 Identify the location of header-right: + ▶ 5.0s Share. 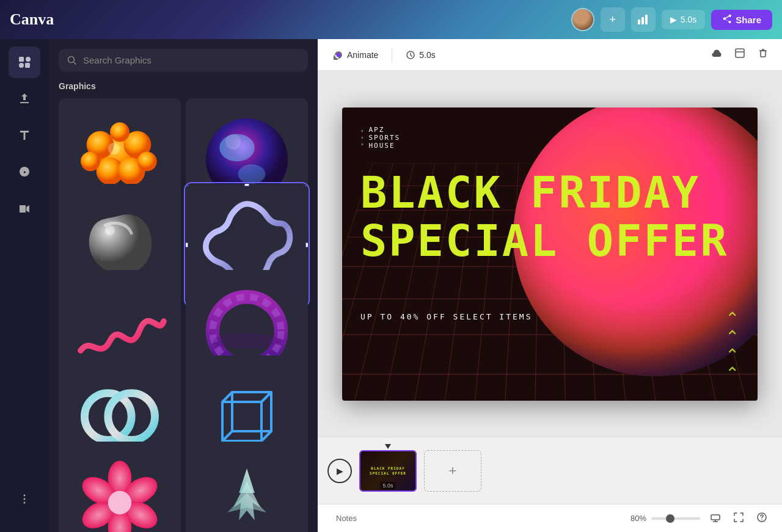
(672, 20).